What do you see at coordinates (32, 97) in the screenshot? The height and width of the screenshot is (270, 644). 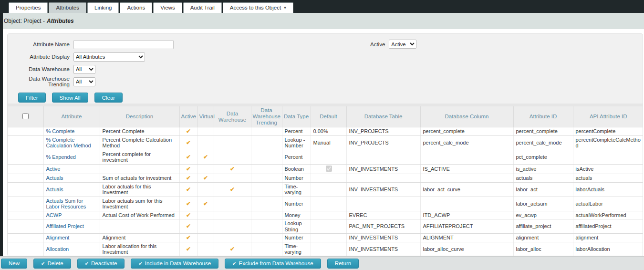 I see `filter-button: Filter` at bounding box center [32, 97].